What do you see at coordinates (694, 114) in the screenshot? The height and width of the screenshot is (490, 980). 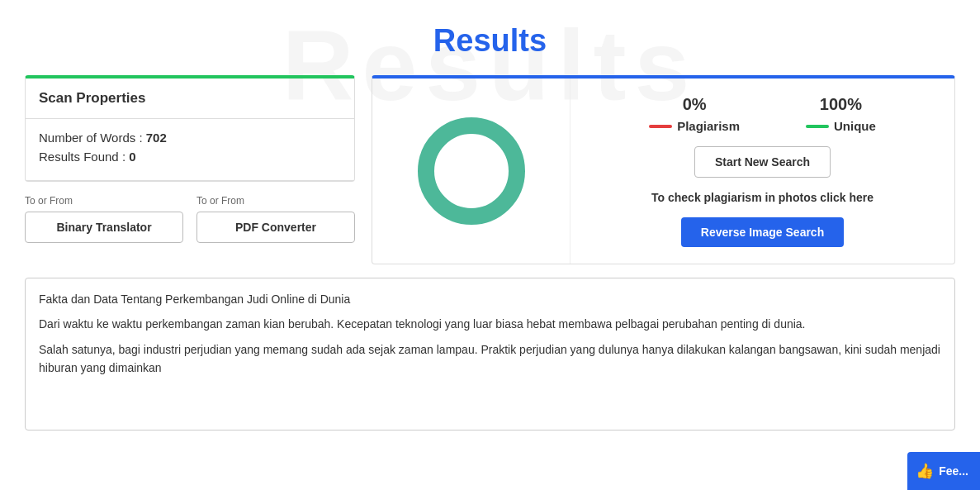 I see `plagiarism-stat: 0% Plagiarism` at bounding box center [694, 114].